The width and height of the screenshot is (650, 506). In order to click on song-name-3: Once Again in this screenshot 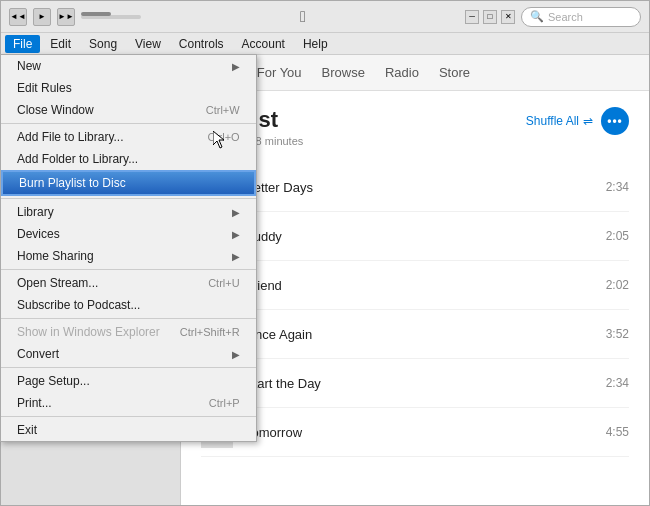, I will do `click(426, 334)`.